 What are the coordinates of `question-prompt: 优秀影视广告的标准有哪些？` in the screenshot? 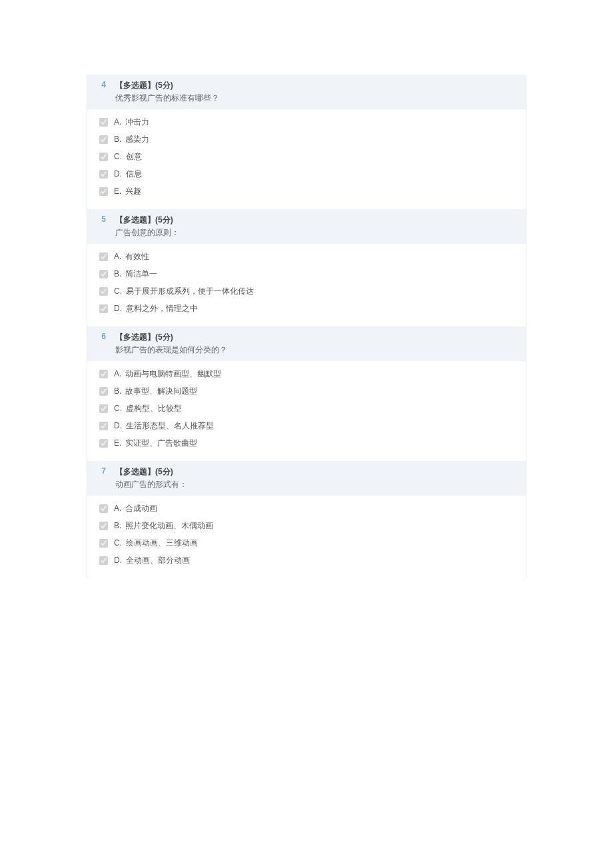 It's located at (320, 99).